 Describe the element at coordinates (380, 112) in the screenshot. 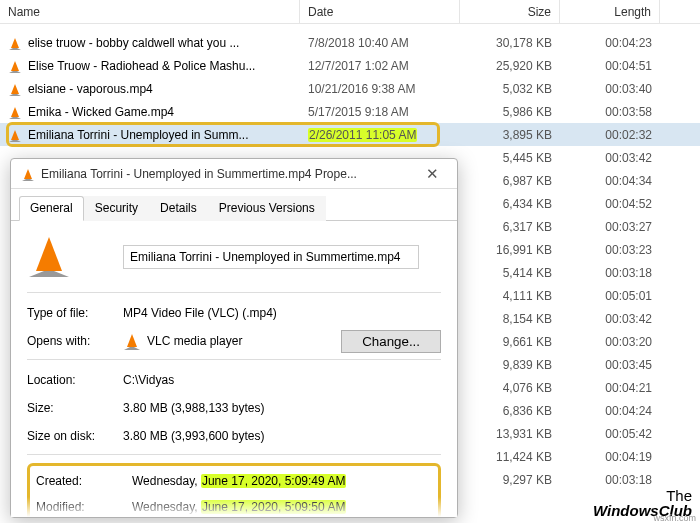

I see `file-date: 5/17/2015 9:18 AM` at that location.